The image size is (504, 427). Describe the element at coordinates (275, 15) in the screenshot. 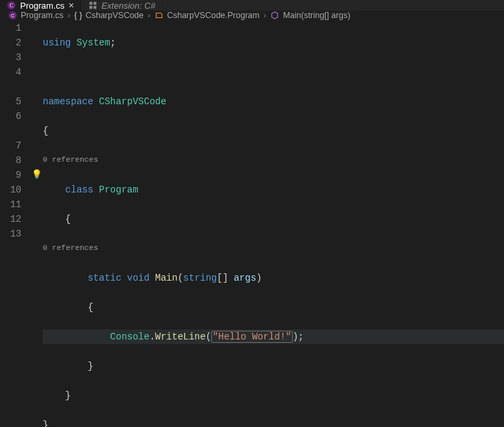

I see `method-icon` at that location.